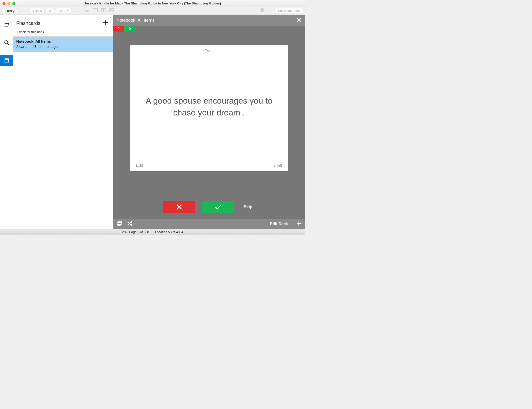  Describe the element at coordinates (218, 207) in the screenshot. I see `mark-correct-button` at that location.